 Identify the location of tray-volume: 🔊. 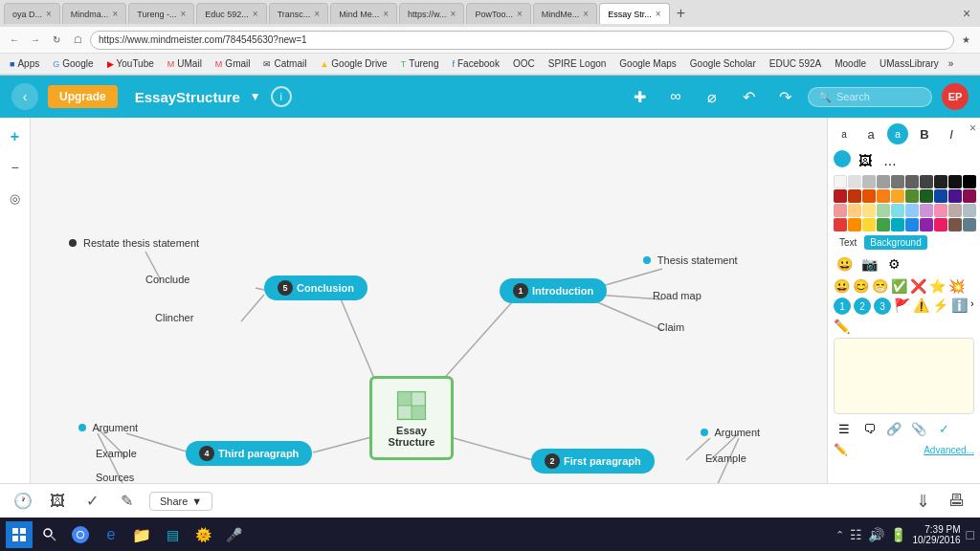
(877, 535).